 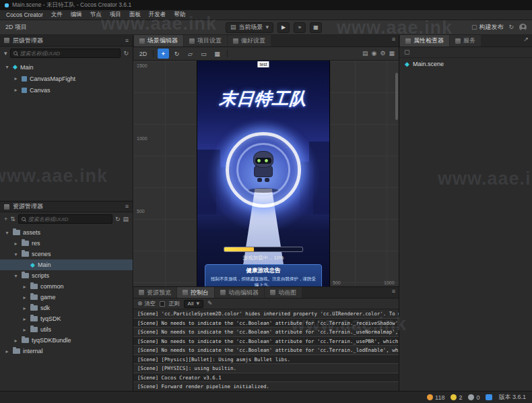 I want to click on asset-folder-utils: ▸ utils, so click(x=66, y=330).